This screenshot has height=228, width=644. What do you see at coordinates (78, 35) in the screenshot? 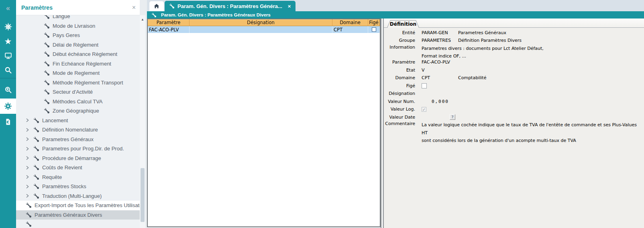
I see `sidebar-item: Pays Geres` at bounding box center [78, 35].